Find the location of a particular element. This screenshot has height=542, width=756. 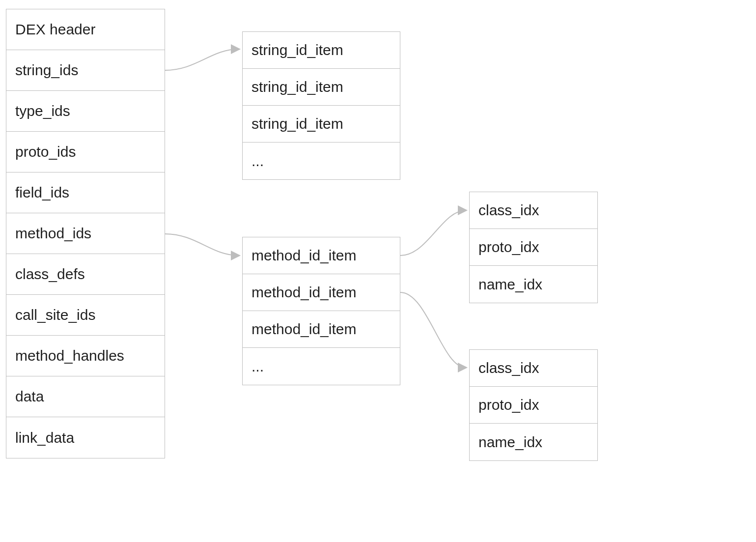

arrow-method-item-bottom is located at coordinates (433, 330).